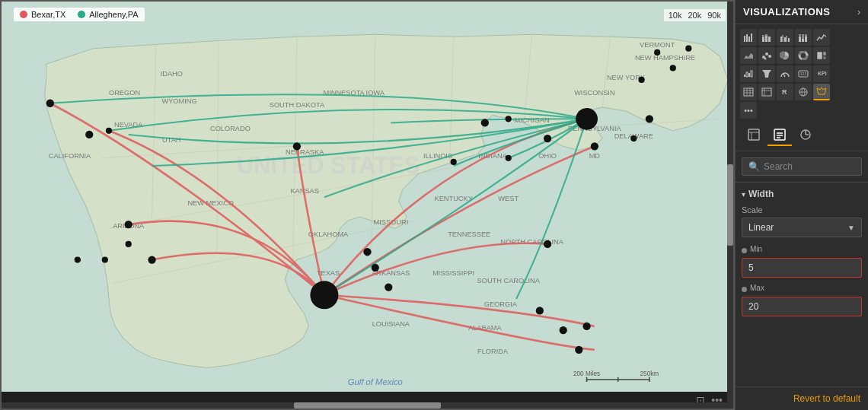 This screenshot has height=410, width=868. I want to click on legend-bexar: Bexar,TX, so click(43, 14).